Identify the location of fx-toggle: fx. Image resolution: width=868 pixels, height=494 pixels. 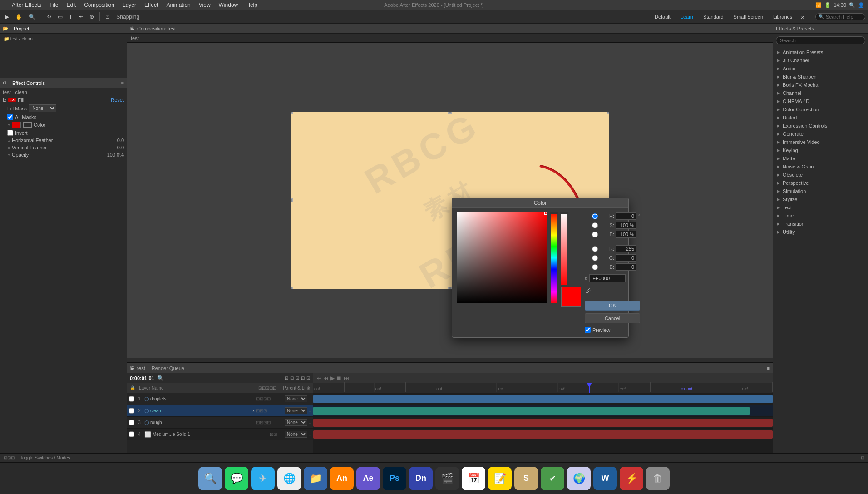
(5, 100).